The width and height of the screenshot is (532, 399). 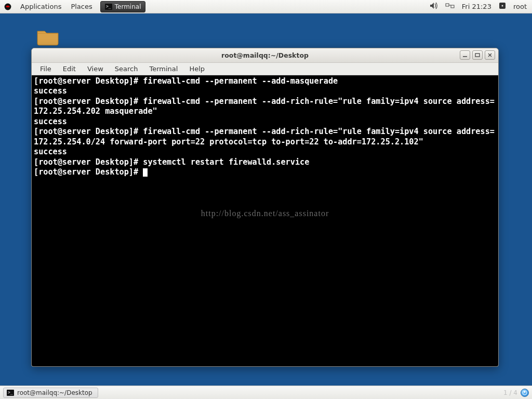 I want to click on watermark-text: http://blog.csdn.net/ass_assinator, so click(x=265, y=214).